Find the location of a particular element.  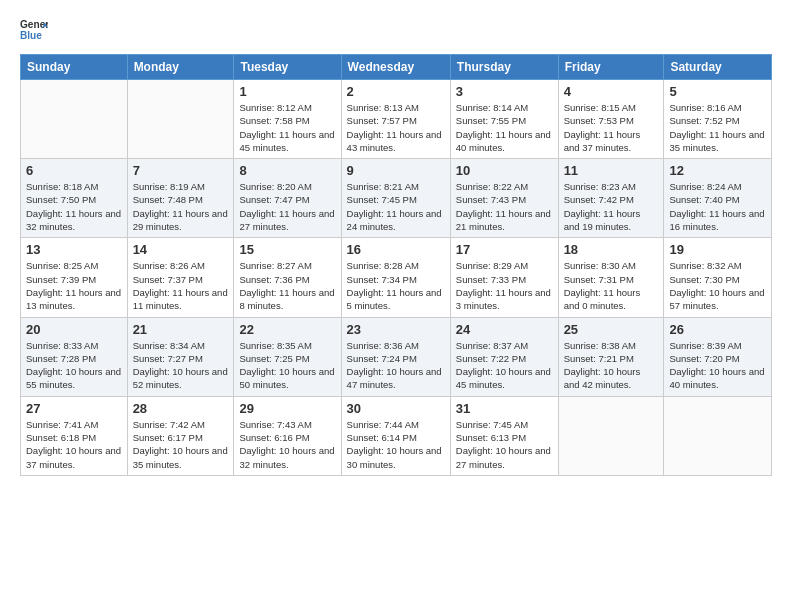

calendar-week-row: 20Sunrise: 8:33 AM Sunset: 7:28 PM Dayli… is located at coordinates (396, 356).